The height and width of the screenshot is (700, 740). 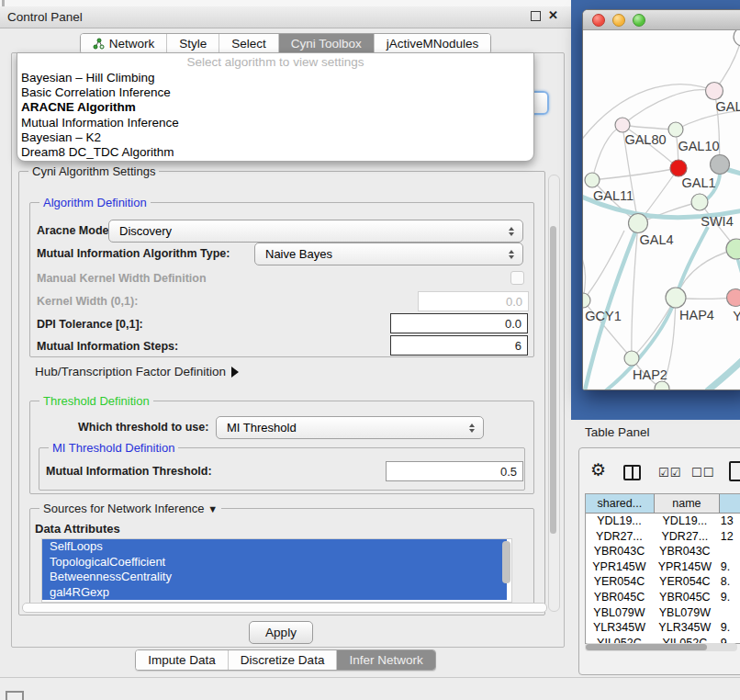 I want to click on table-cell: YDR27..., so click(x=619, y=536).